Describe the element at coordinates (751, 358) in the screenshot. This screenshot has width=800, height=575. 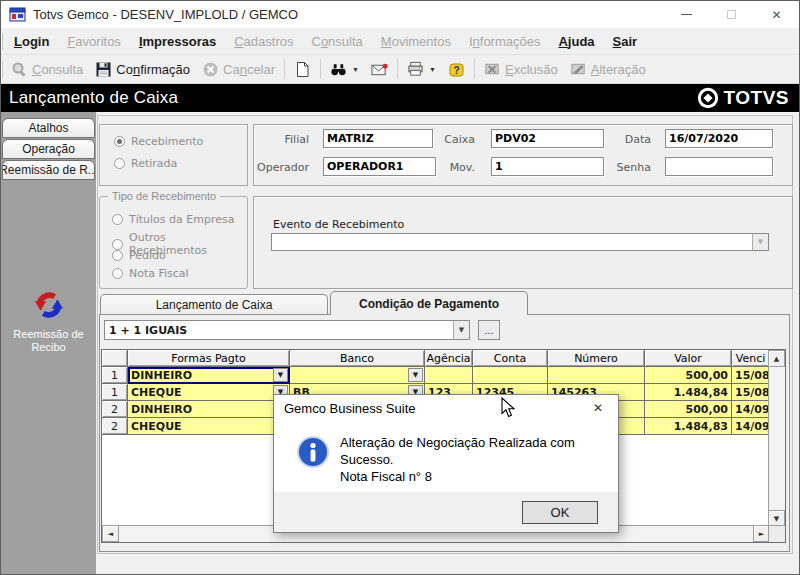
I see `grid-header-venci: Venci` at that location.